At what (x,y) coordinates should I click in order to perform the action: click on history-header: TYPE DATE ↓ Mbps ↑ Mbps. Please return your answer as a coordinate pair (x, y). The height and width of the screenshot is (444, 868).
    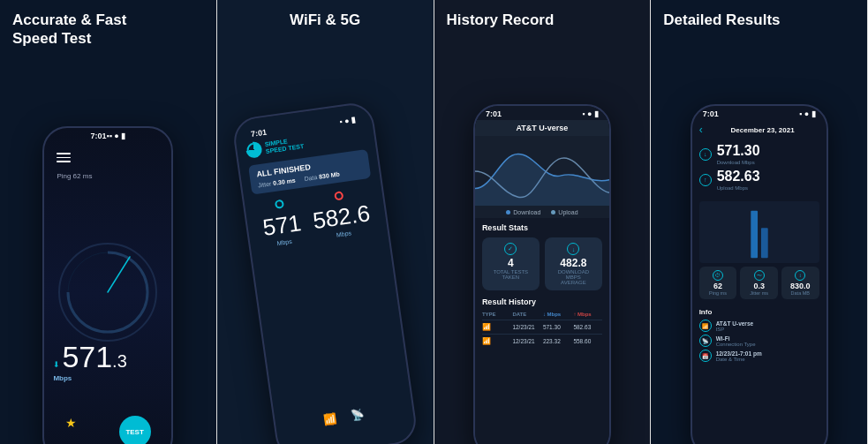
    Looking at the image, I should click on (542, 314).